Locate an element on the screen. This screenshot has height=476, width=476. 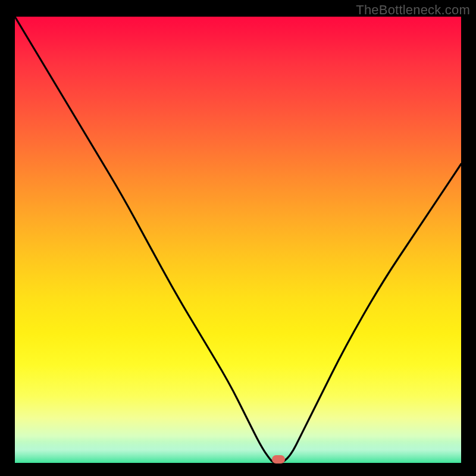
watermark-text: TheBottleneck.com is located at coordinates (413, 10).